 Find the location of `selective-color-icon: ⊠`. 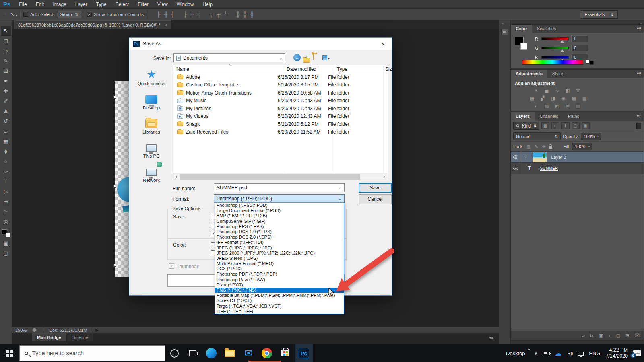

selective-color-icon: ⊠ is located at coordinates (568, 106).